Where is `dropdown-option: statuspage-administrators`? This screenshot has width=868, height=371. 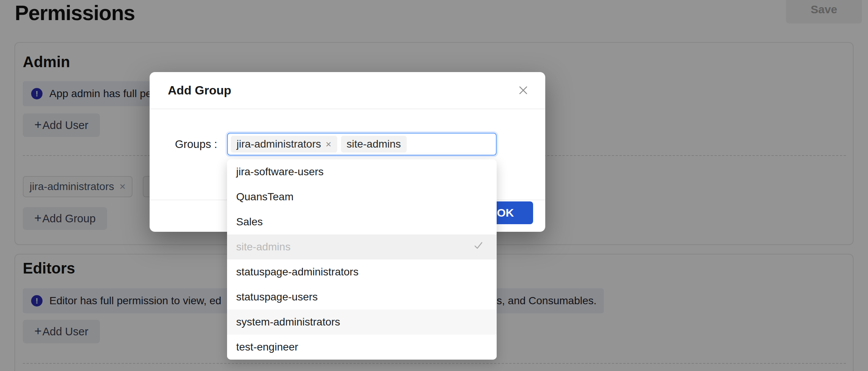
dropdown-option: statuspage-administrators is located at coordinates (362, 272).